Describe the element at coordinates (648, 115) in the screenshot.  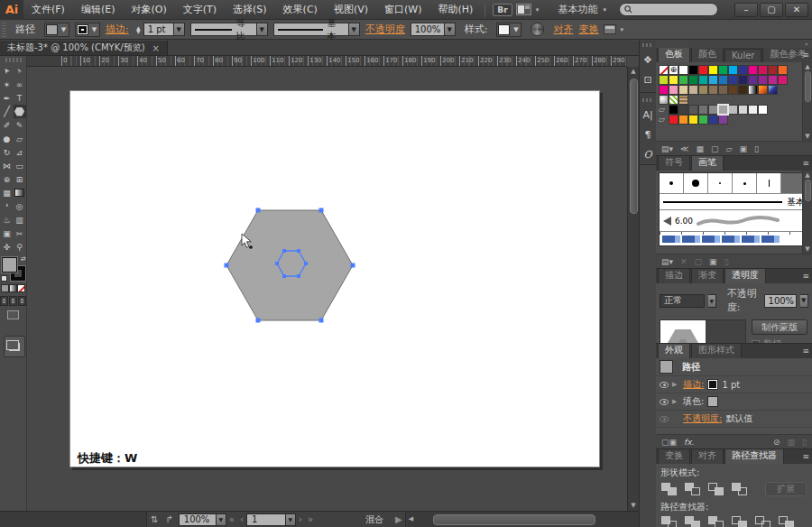
I see `character-panel-icon: A|` at that location.